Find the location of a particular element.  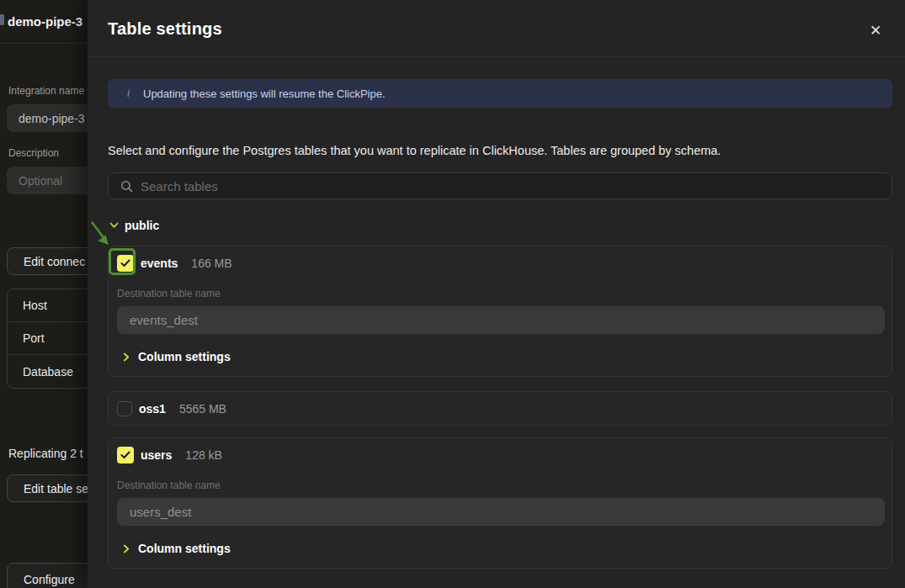

connection-row-port: Port is located at coordinates (47, 338).